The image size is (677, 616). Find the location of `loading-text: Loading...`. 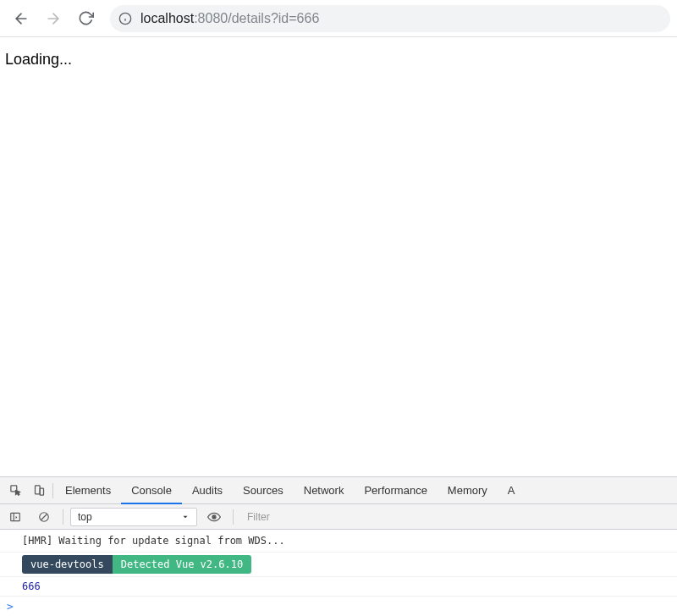

loading-text: Loading... is located at coordinates (39, 59).